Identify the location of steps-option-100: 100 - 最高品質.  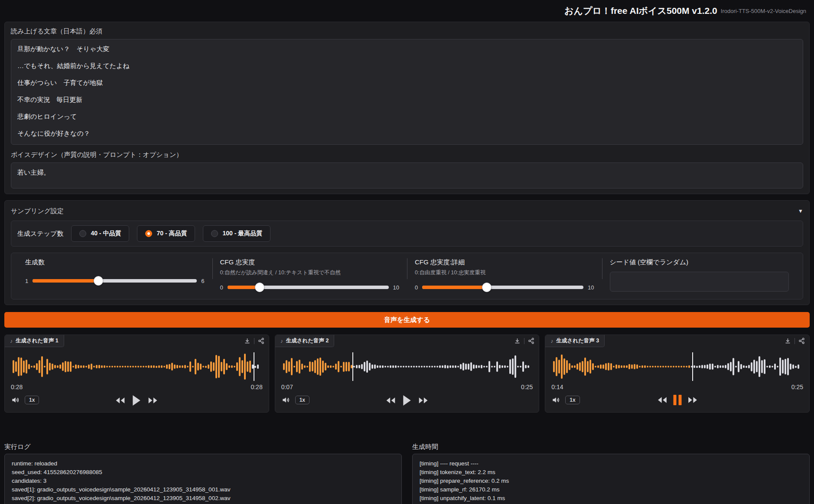
(237, 234).